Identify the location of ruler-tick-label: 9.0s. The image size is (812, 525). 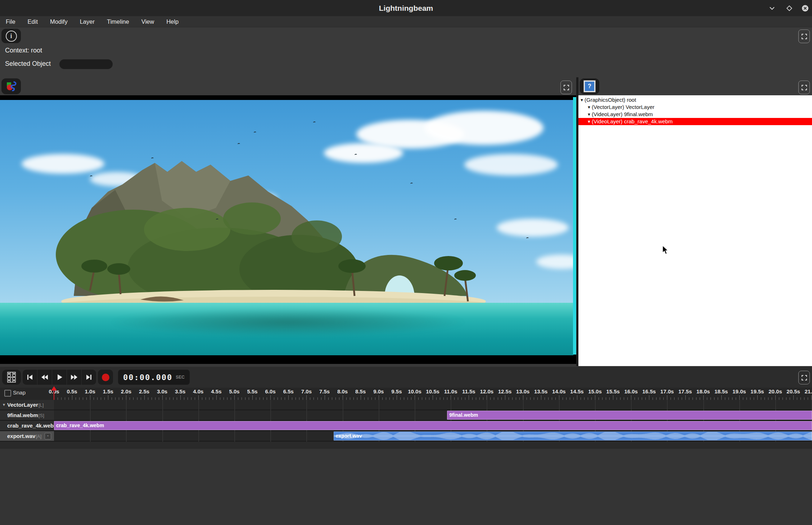
(379, 391).